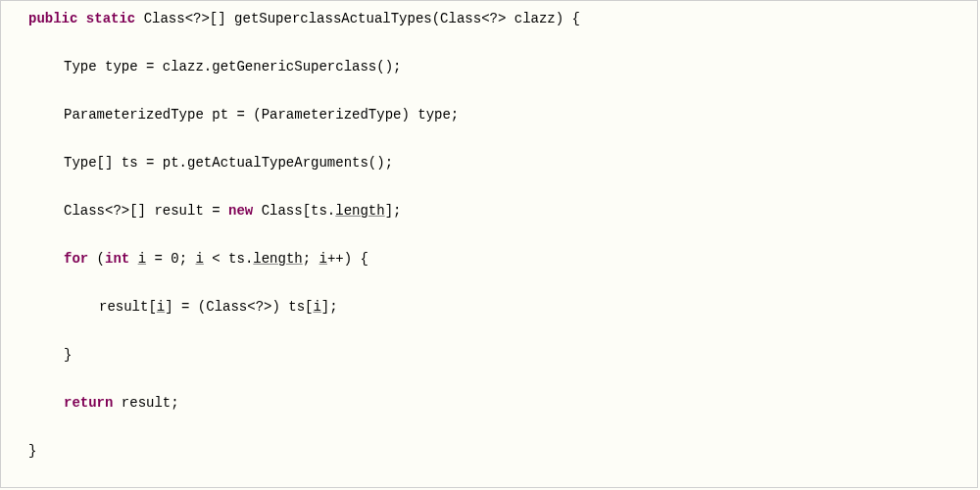 Image resolution: width=980 pixels, height=490 pixels. Describe the element at coordinates (489, 67) in the screenshot. I see `code-line: Type type = clazz.getGenericSuperclass()…` at that location.